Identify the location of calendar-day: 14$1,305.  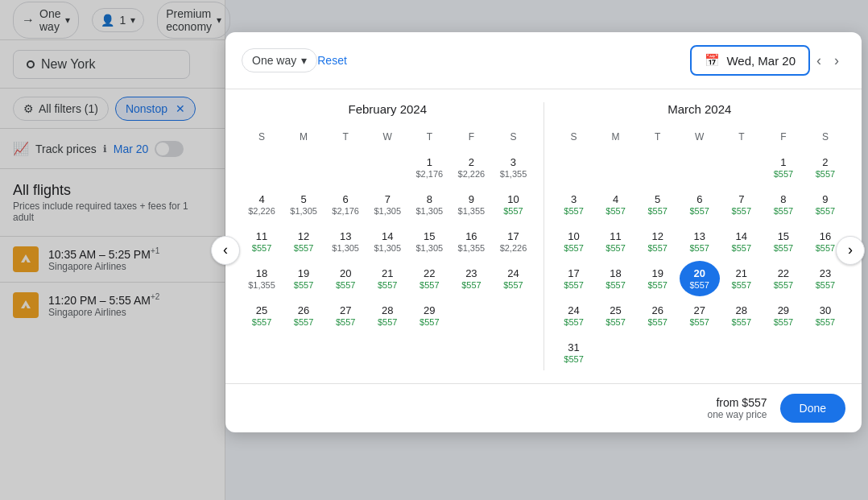
(387, 242).